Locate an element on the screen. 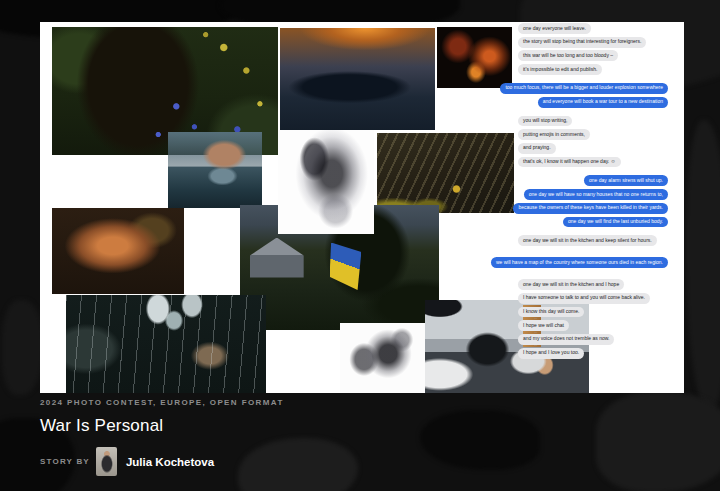  incoming-bubble: I have someone to talk to and you will c… is located at coordinates (584, 298).